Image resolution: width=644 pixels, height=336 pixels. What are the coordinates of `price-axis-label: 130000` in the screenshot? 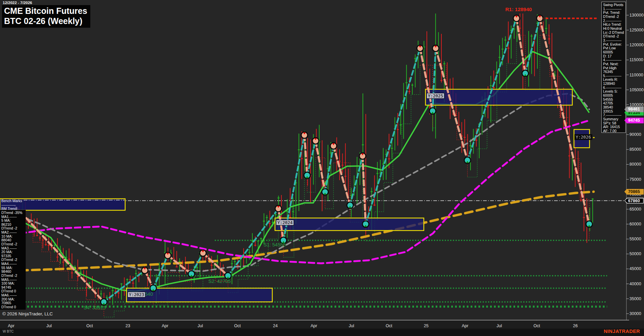 It's located at (637, 15).